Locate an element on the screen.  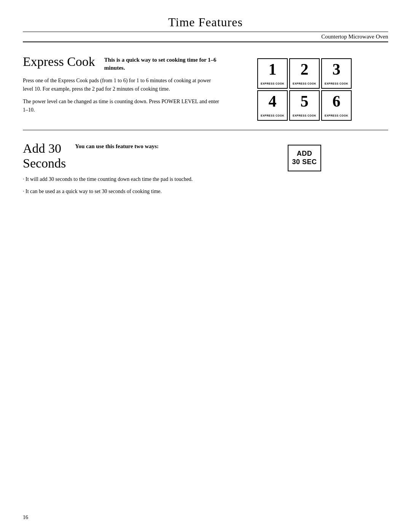
subtitle-text: Countertop Microwave Oven is located at coordinates (355, 37).